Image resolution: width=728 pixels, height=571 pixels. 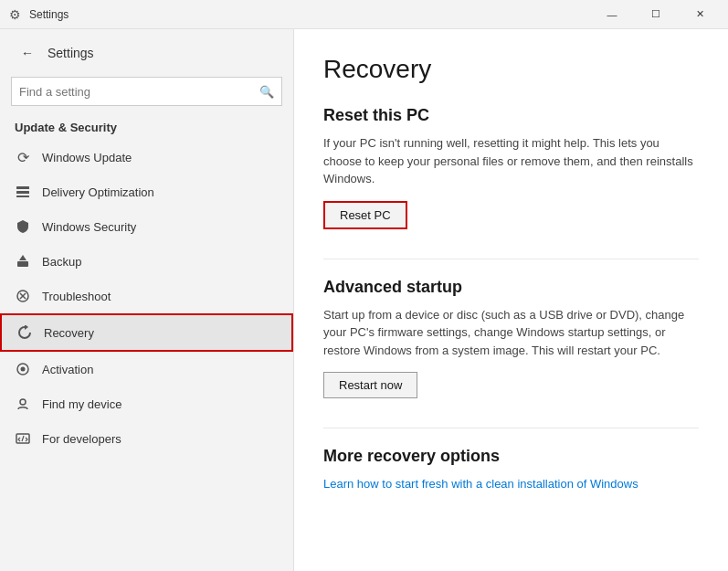 I want to click on minimize-button: —, so click(x=612, y=15).